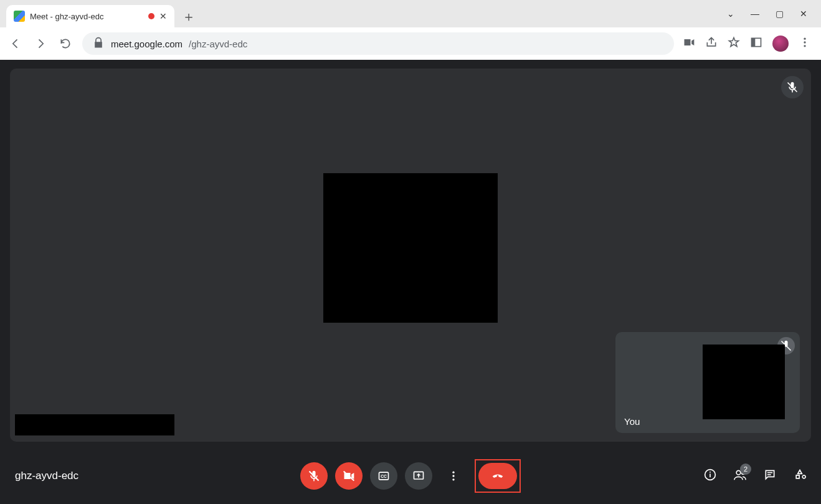 The height and width of the screenshot is (504, 821). Describe the element at coordinates (710, 476) in the screenshot. I see `meeting-details-button` at that location.